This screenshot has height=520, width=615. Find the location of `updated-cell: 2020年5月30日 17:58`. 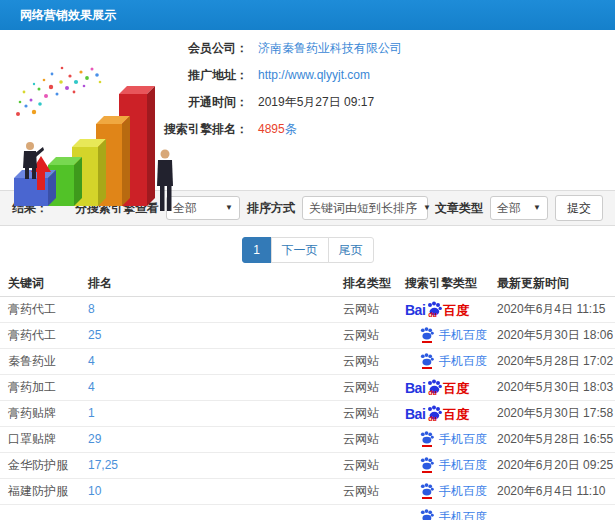

updated-cell: 2020年5月30日 17:58 is located at coordinates (555, 413).